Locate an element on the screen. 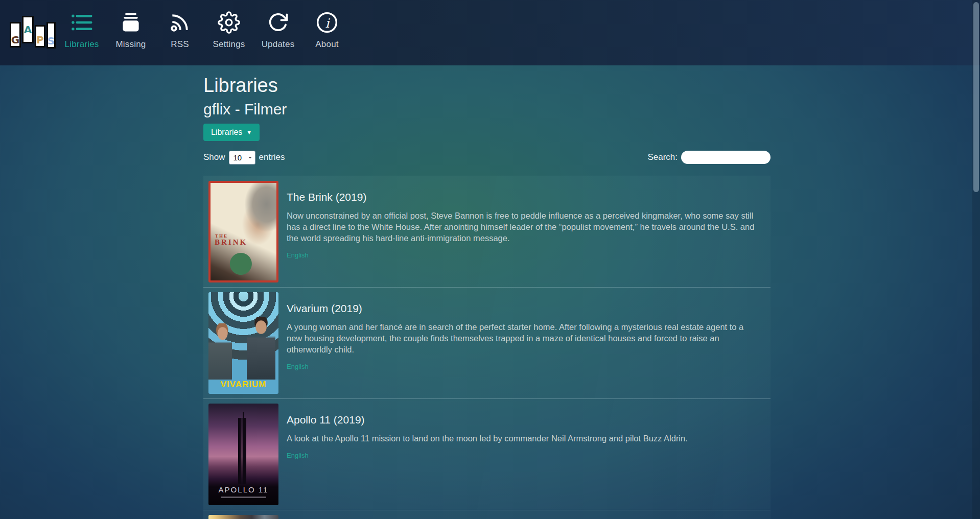 The height and width of the screenshot is (519, 980). page-title: Libraries is located at coordinates (487, 85).